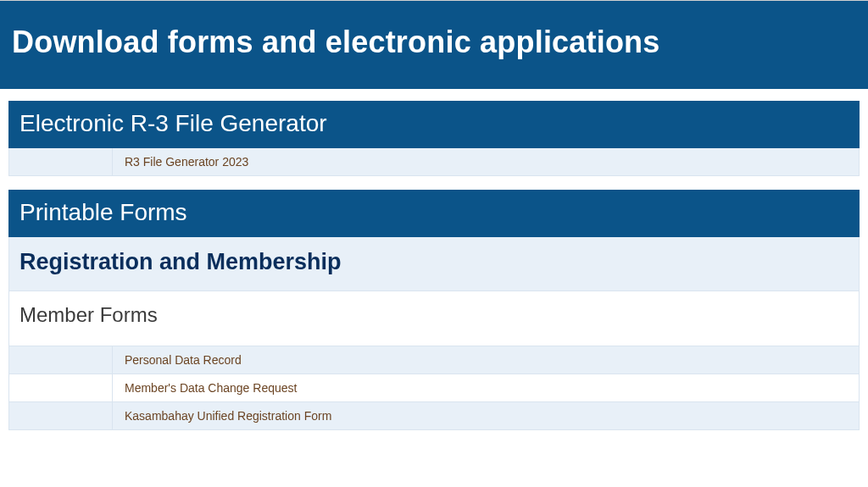 Image resolution: width=868 pixels, height=487 pixels. I want to click on download-link-r3-2023: R3 File Generator 2023, so click(186, 162).